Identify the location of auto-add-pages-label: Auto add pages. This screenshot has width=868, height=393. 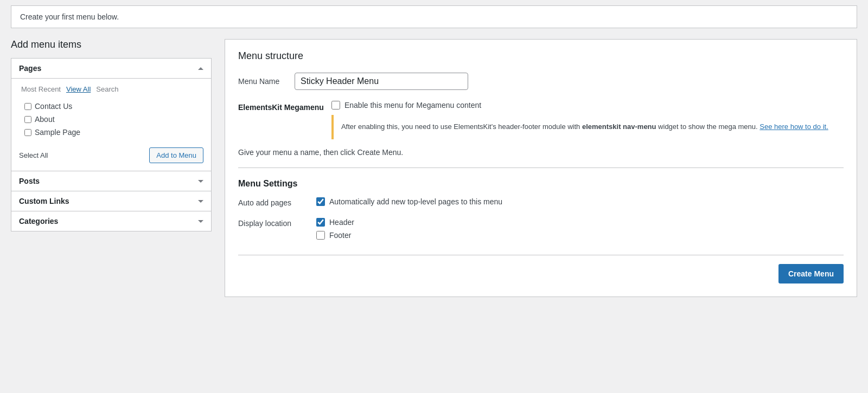
(273, 202).